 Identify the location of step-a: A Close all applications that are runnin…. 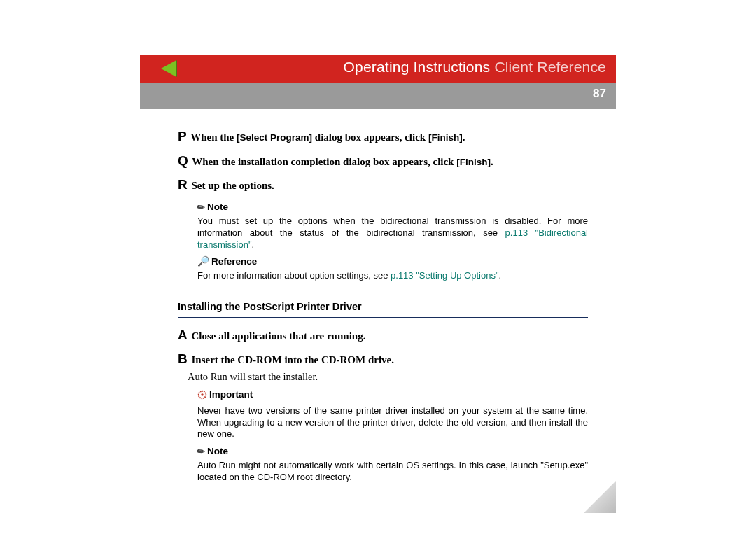
(383, 335).